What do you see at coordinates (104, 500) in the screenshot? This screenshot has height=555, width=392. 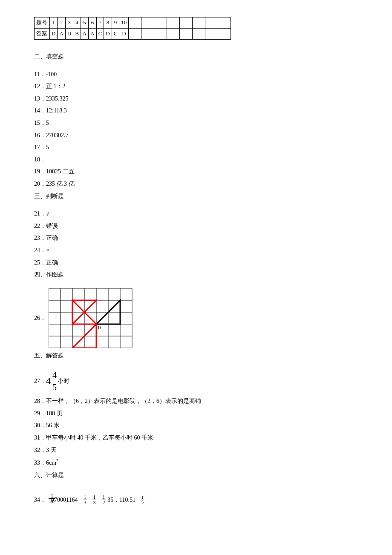 I see `fraction: 1 2` at bounding box center [104, 500].